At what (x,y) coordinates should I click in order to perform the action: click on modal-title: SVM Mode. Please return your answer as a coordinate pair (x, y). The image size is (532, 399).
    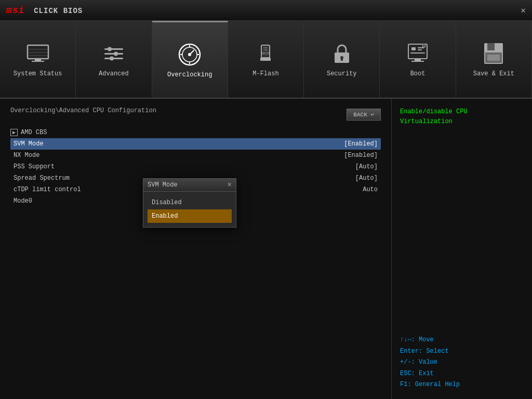
    Looking at the image, I should click on (163, 185).